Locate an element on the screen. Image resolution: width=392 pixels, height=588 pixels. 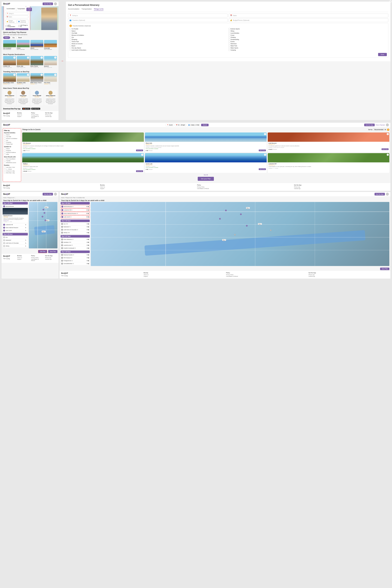
il-pi: p is located at coordinates (8, 258).